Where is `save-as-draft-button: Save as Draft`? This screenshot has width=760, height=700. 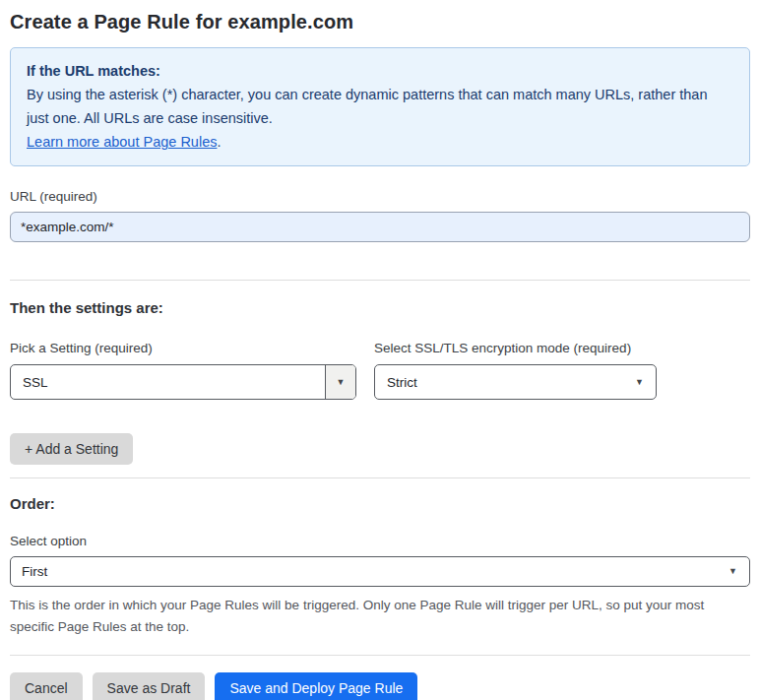
save-as-draft-button: Save as Draft is located at coordinates (150, 686).